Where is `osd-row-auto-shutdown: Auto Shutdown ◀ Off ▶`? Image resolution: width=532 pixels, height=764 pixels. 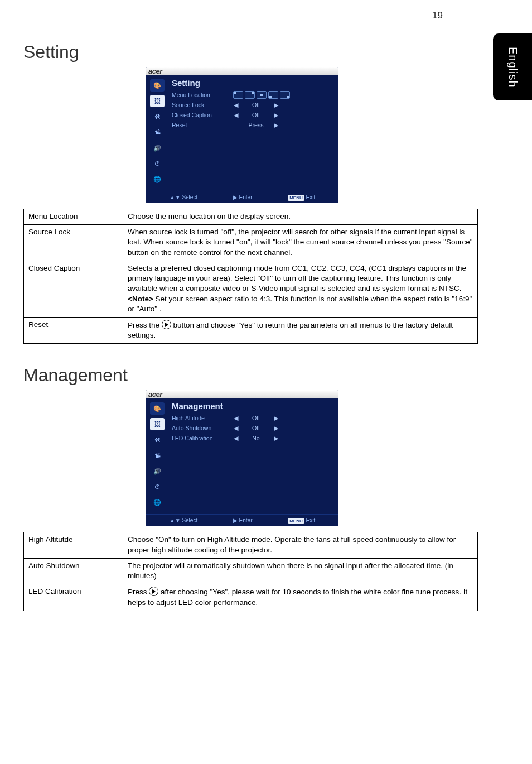 osd-row-auto-shutdown: Auto Shutdown ◀ Off ▶ is located at coordinates (252, 428).